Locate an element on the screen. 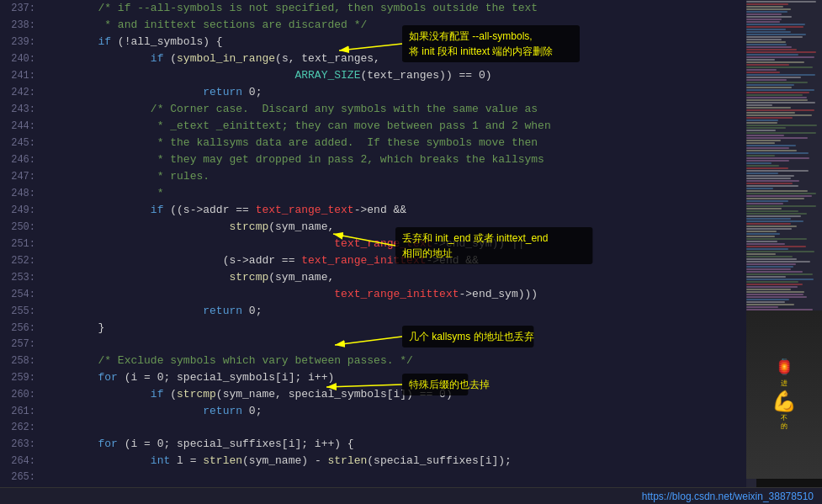 The width and height of the screenshot is (822, 504). token: * and inittext sections are discarded */ is located at coordinates (206, 25).